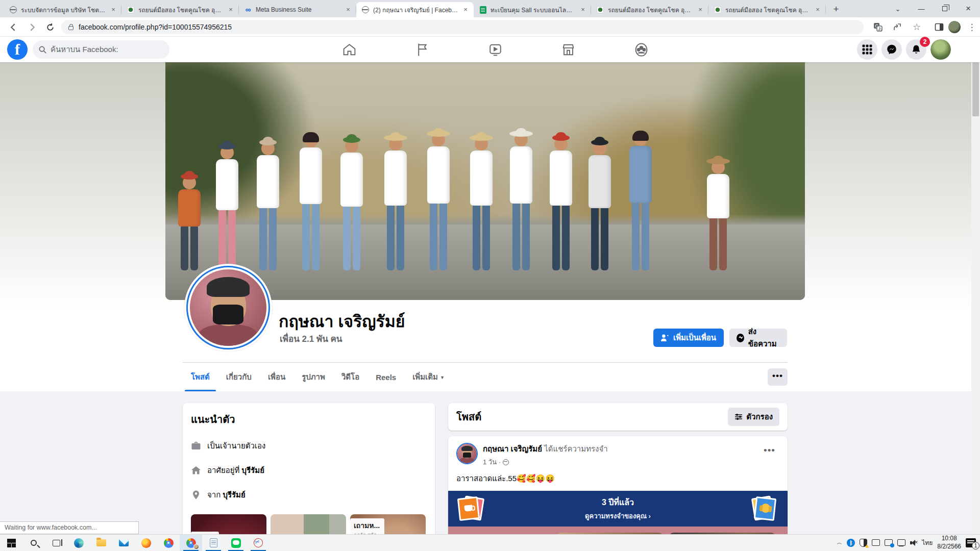 The width and height of the screenshot is (980, 551). What do you see at coordinates (309, 468) in the screenshot?
I see `intro-card: แนะนำตัว เป็นเจ้านายตัวเอง อาศัยอยู่ที่ …` at bounding box center [309, 468].